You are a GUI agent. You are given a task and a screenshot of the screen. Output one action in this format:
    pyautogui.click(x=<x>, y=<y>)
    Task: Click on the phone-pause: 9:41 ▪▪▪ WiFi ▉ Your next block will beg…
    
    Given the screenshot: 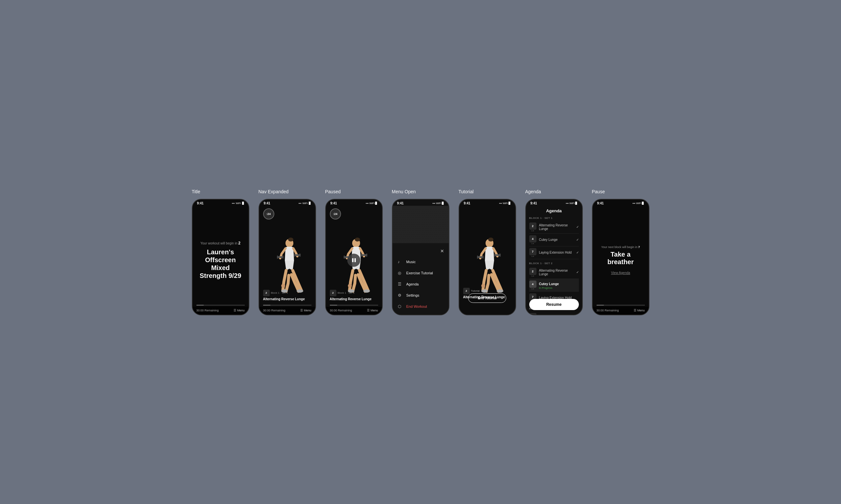 What is the action you would take?
    pyautogui.click(x=621, y=257)
    